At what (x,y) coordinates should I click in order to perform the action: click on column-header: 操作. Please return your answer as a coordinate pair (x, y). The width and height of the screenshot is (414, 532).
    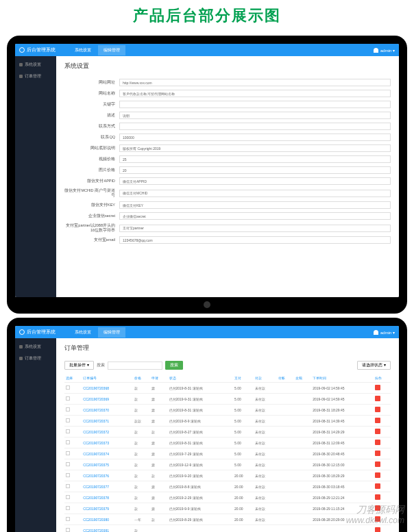
    Looking at the image, I should click on (382, 378).